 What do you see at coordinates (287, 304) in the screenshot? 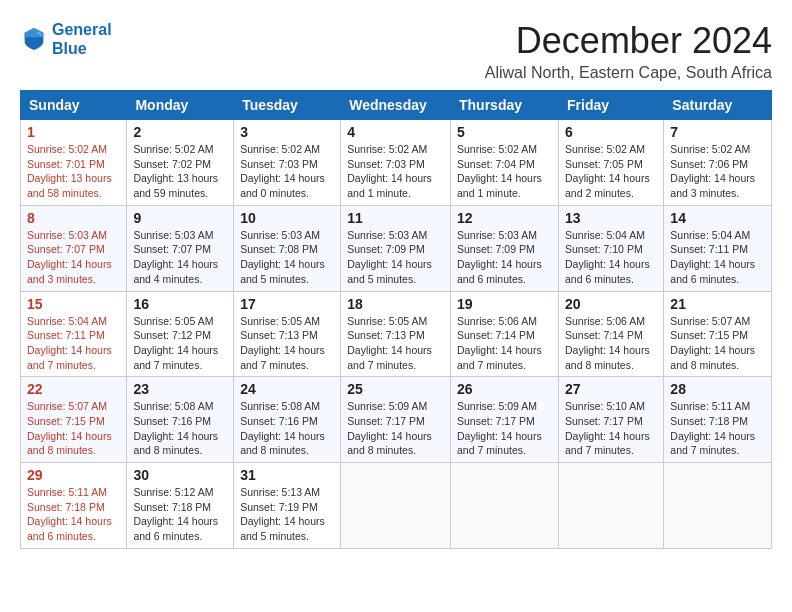
I see `day-number: 17` at bounding box center [287, 304].